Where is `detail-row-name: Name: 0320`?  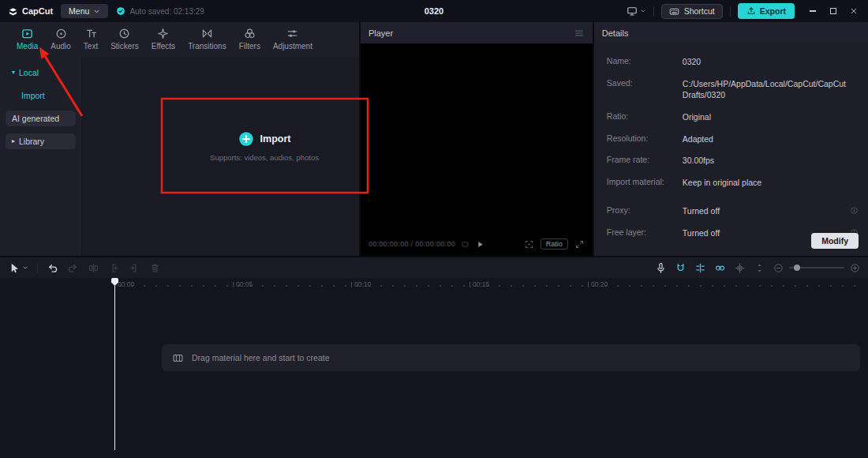 detail-row-name: Name: 0320 is located at coordinates (732, 62).